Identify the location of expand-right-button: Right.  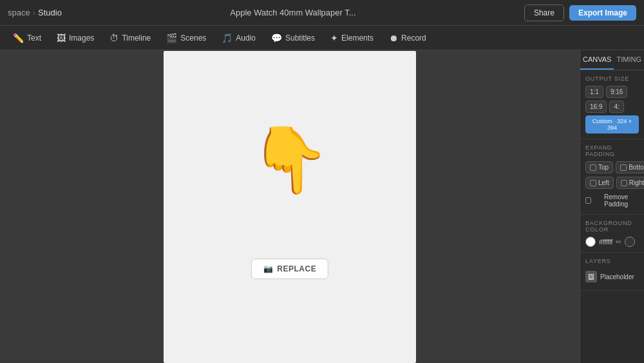
(630, 183).